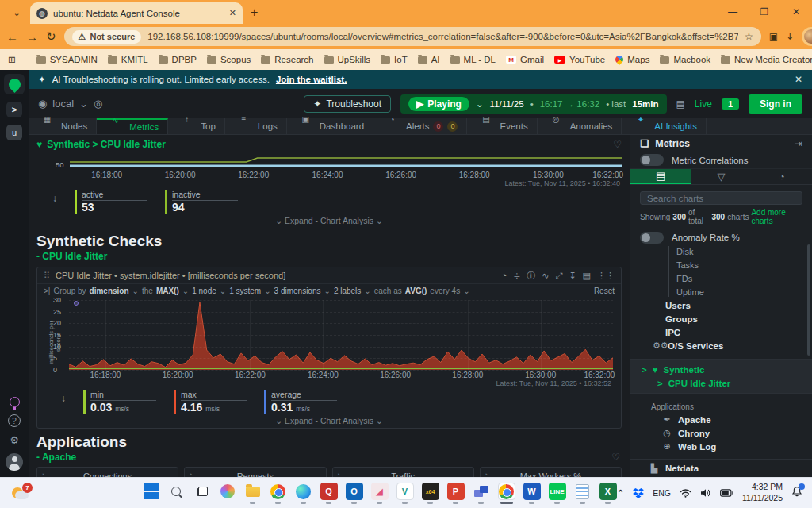 Image resolution: width=812 pixels, height=508 pixels. What do you see at coordinates (14, 84) in the screenshot?
I see `netdata-logo` at bounding box center [14, 84].